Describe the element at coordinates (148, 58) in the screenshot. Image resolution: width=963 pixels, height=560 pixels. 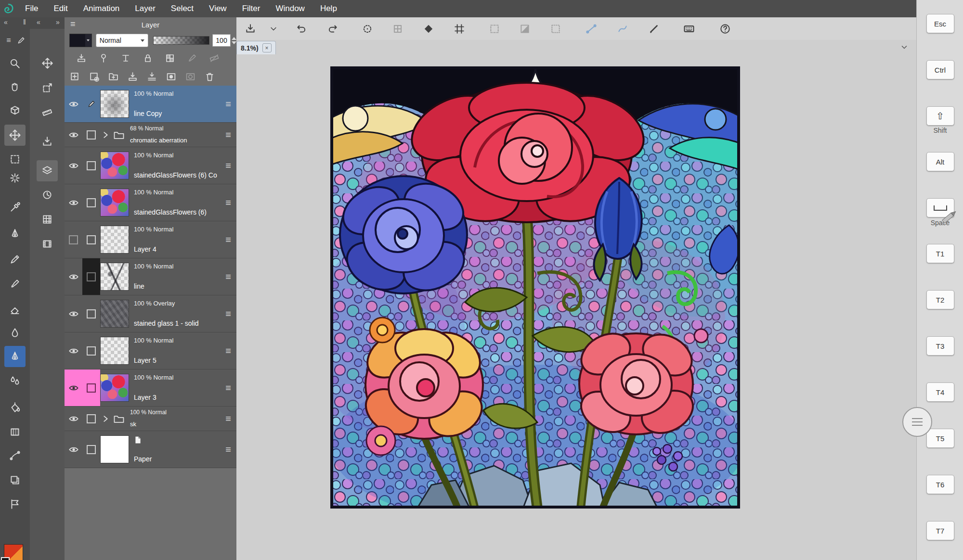
I see `lock-icon` at that location.